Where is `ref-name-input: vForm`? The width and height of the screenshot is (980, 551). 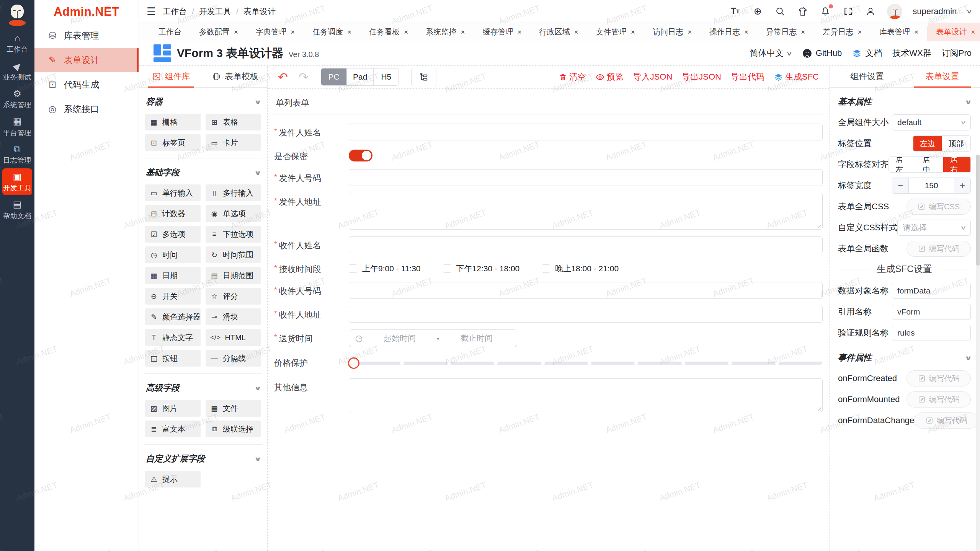 ref-name-input: vForm is located at coordinates (931, 312).